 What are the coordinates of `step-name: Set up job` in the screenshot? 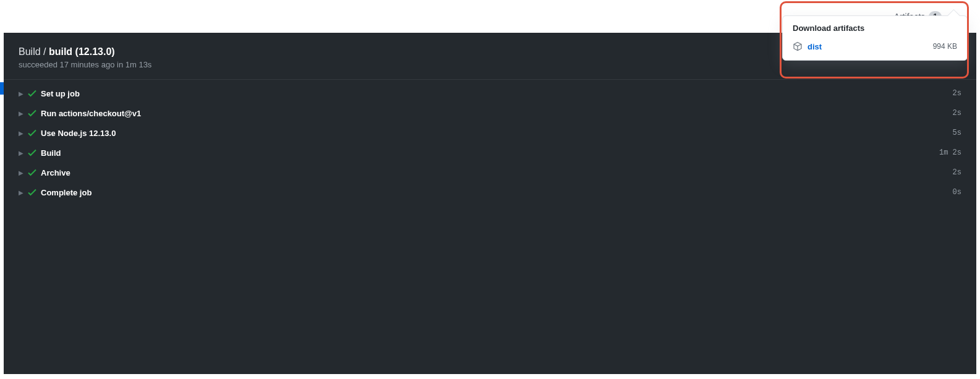 It's located at (497, 94).